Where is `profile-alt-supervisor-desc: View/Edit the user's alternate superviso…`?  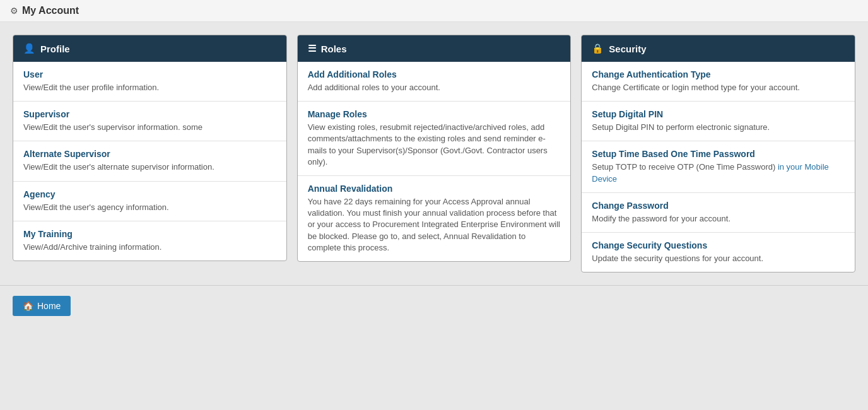
profile-alt-supervisor-desc: View/Edit the user's alternate superviso… is located at coordinates (150, 167).